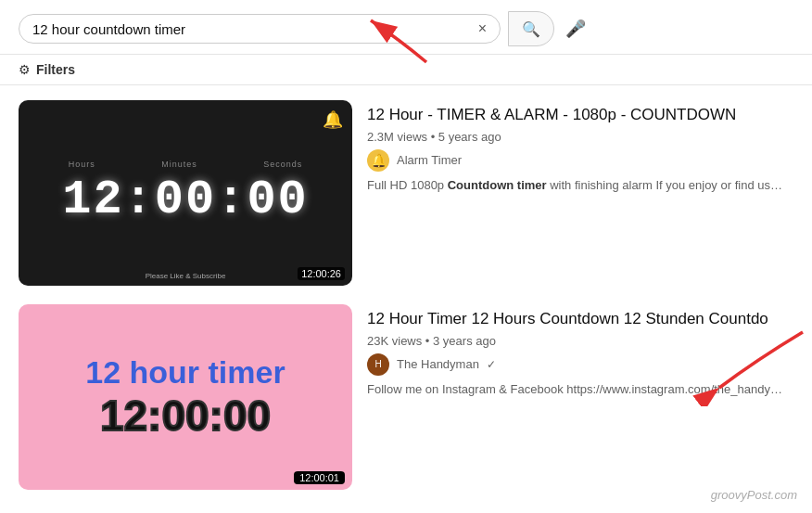  What do you see at coordinates (580, 115) in the screenshot?
I see `video-title-1: 12 Hour - TIMER & ALARM - 1080p - COUNTD…` at bounding box center [580, 115].